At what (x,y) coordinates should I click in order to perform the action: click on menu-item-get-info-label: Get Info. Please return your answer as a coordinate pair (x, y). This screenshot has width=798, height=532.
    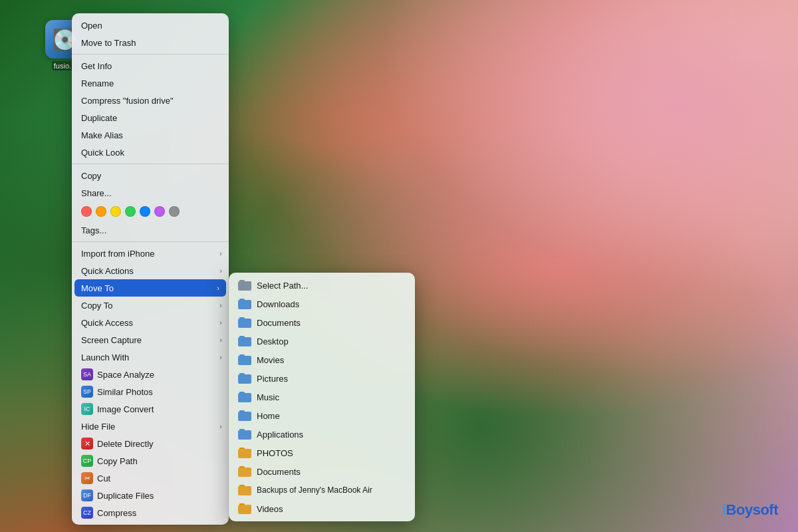
    Looking at the image, I should click on (96, 66).